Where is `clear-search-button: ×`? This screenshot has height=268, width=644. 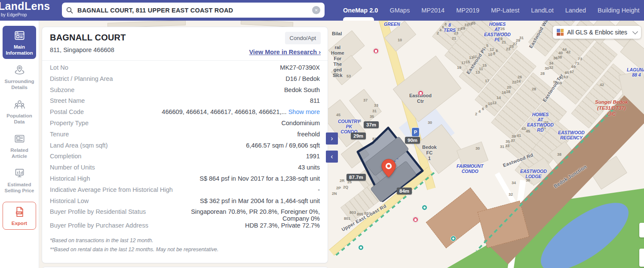
clear-search-button: × is located at coordinates (316, 10).